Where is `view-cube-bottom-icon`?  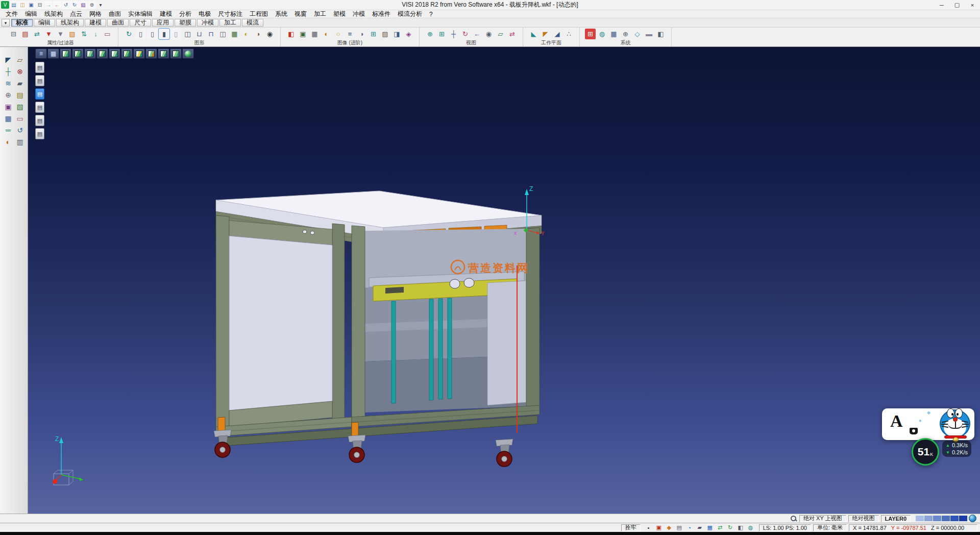
view-cube-bottom-icon is located at coordinates (127, 54).